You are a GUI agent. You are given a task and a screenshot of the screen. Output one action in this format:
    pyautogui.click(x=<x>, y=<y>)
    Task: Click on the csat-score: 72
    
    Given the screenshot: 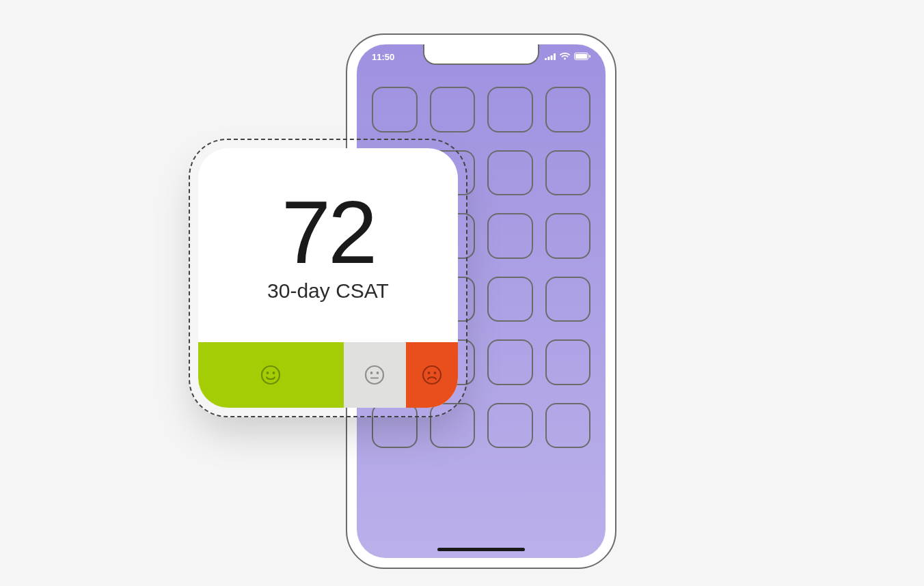 What is the action you would take?
    pyautogui.click(x=328, y=232)
    